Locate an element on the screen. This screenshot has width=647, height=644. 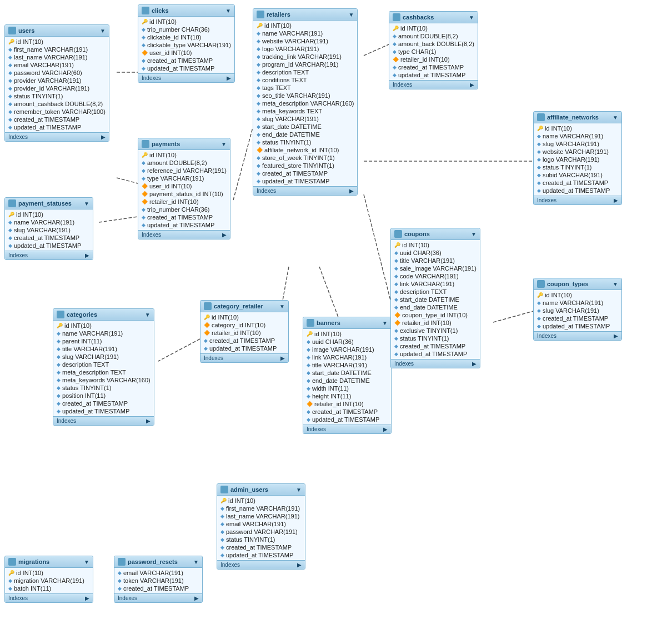
table-header-cashbacks: cashbacks ▼ is located at coordinates (433, 18).